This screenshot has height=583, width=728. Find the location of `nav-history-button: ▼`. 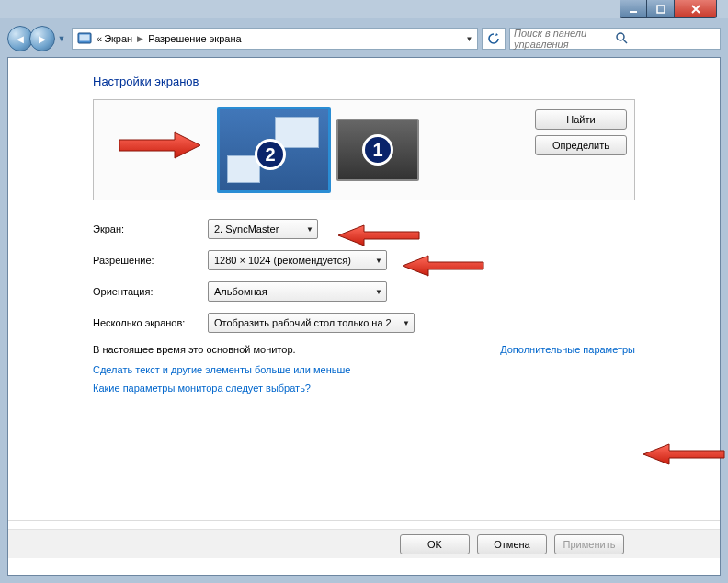

nav-history-button: ▼ is located at coordinates (62, 39).